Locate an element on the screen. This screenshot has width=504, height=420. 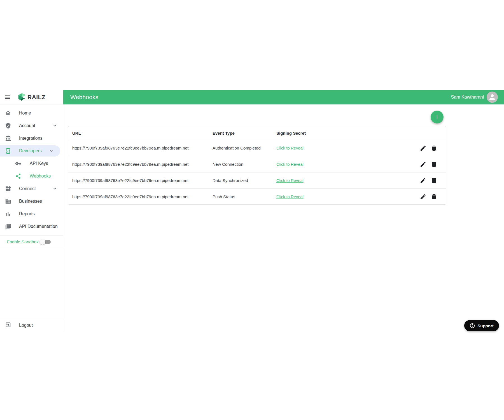
shield-check-icon is located at coordinates (8, 126).